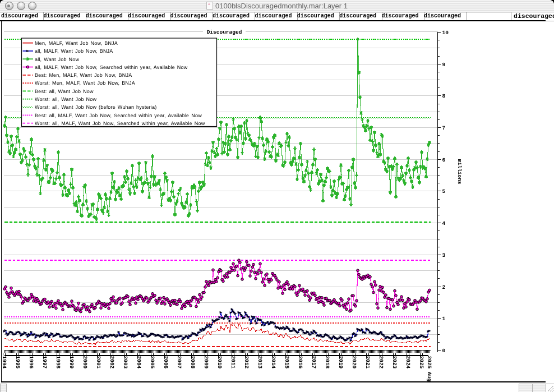 The width and height of the screenshot is (554, 392). Describe the element at coordinates (381, 362) in the screenshot. I see `svg-text: 2022` at that location.